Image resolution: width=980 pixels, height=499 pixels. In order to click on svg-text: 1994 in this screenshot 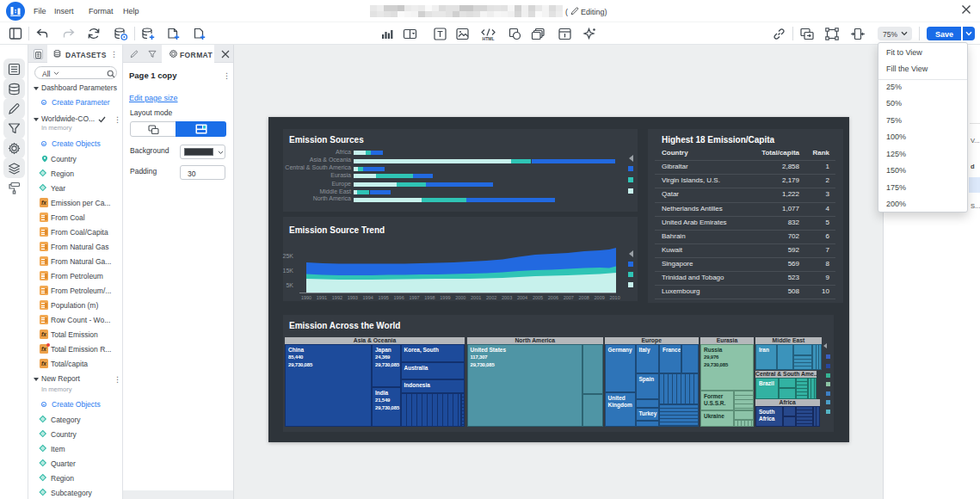, I will do `click(368, 298)`.